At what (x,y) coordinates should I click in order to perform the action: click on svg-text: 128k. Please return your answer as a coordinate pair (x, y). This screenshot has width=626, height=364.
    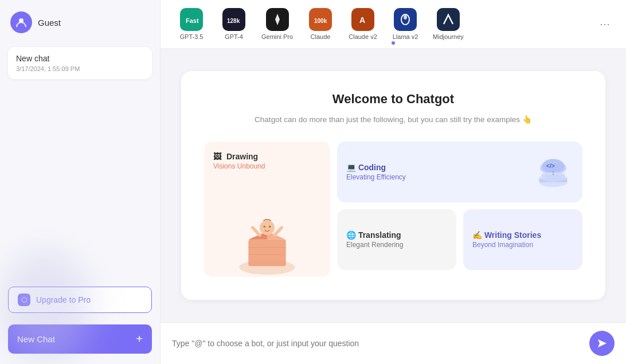
    Looking at the image, I should click on (234, 21).